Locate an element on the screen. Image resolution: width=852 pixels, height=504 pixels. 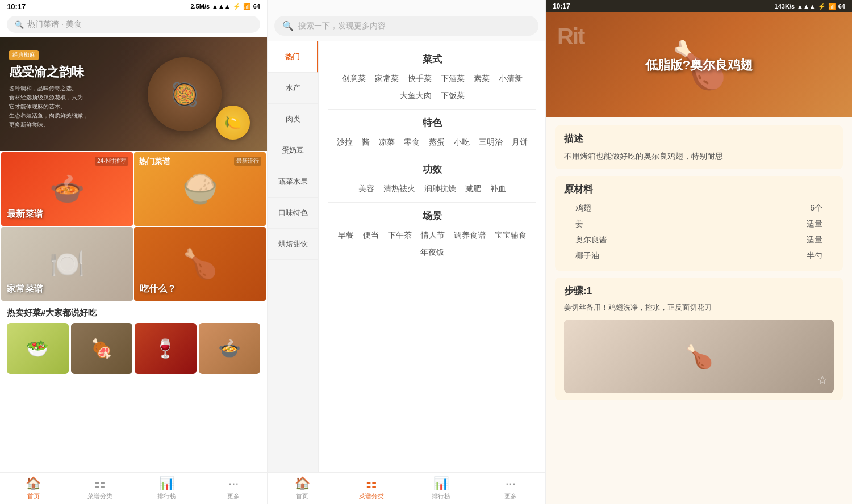
hot-item-2: 🍖 is located at coordinates (102, 348).